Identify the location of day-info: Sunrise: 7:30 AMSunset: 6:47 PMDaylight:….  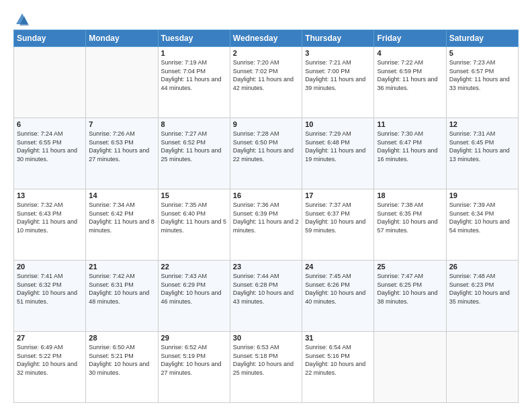
(407, 146).